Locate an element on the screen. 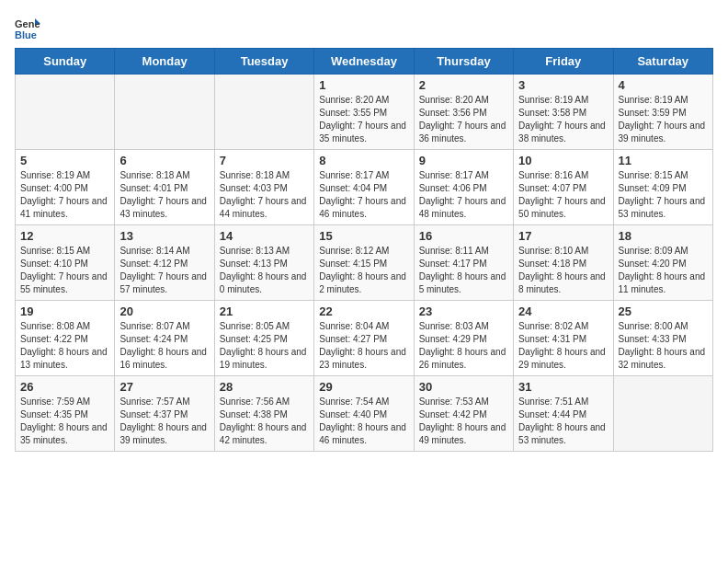  calendar-cell: 13Sunrise: 8:14 AM Sunset: 4:12 PM Dayli… is located at coordinates (165, 263).